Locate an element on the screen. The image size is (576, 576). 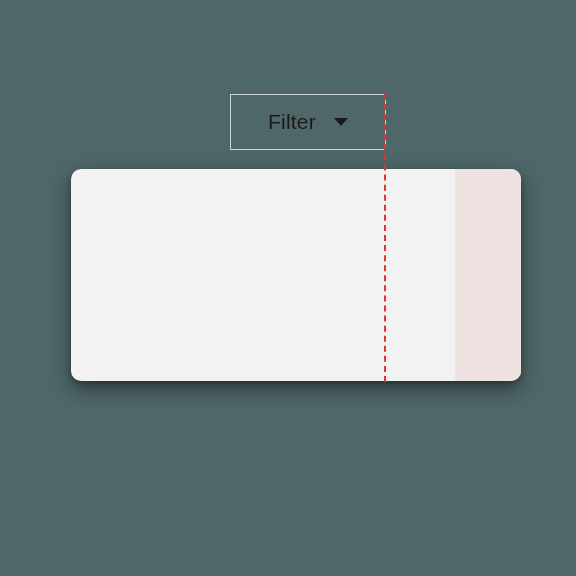
filter-label: Filter is located at coordinates (292, 122).